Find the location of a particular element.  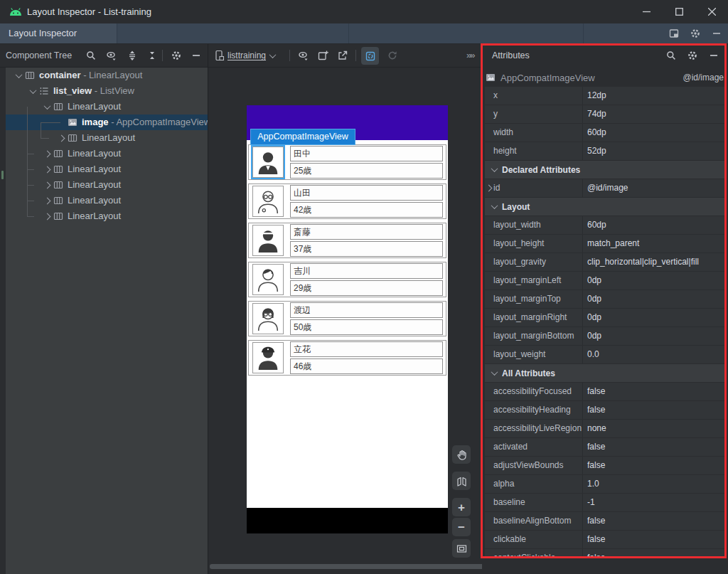

zoom-in-button: + is located at coordinates (461, 507).